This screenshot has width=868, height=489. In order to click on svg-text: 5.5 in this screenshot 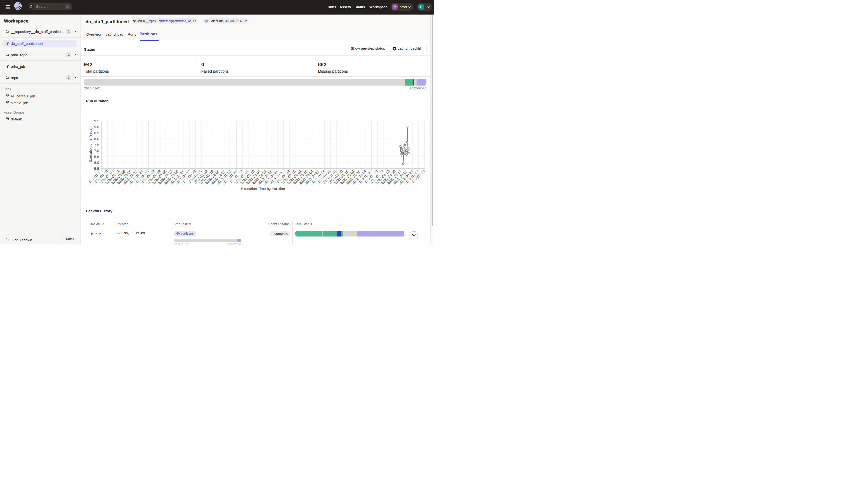, I will do `click(96, 168)`.